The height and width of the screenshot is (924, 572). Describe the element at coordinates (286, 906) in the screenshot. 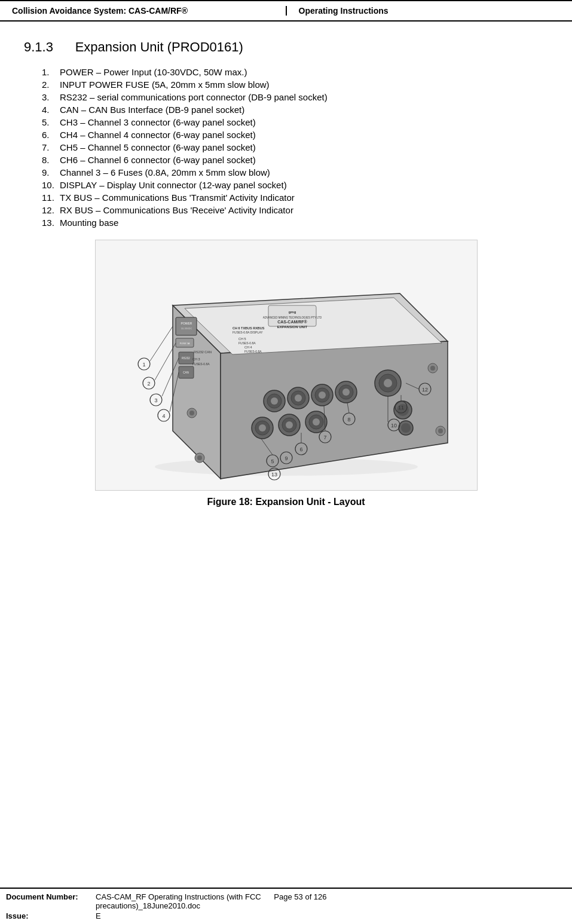

I see `footer-doc-row2: precautions)_18June2010.doc` at that location.